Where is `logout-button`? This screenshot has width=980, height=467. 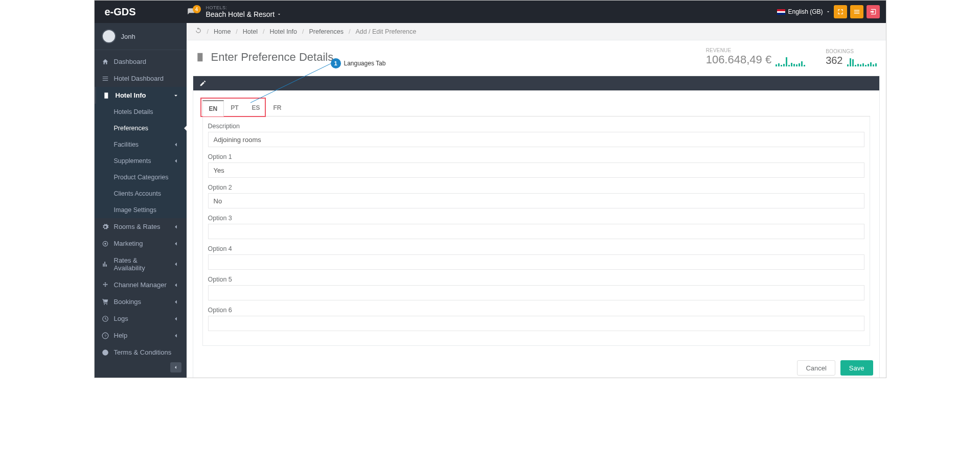
logout-button is located at coordinates (873, 12).